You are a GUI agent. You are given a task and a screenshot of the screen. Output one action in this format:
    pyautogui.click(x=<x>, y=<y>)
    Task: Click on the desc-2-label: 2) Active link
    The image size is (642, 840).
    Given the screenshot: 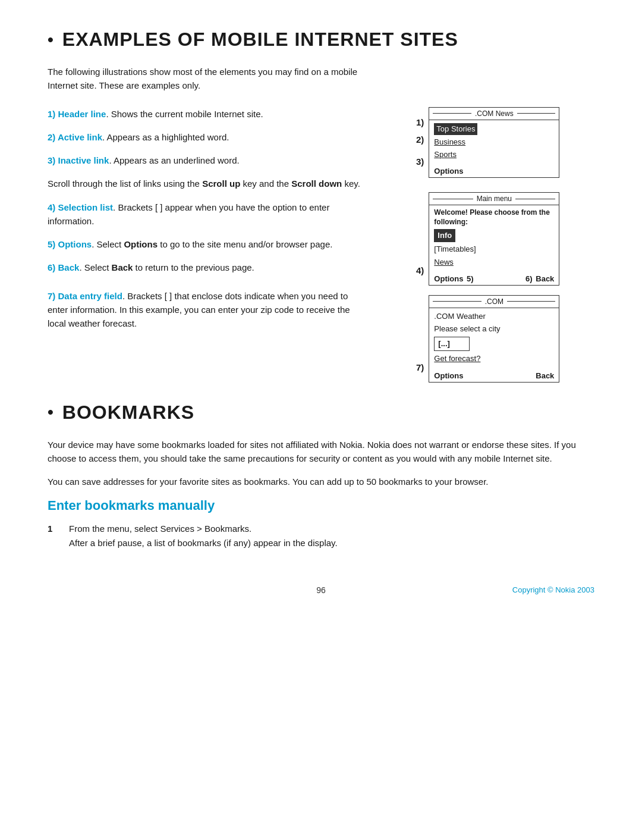 What is the action you would take?
    pyautogui.click(x=75, y=137)
    